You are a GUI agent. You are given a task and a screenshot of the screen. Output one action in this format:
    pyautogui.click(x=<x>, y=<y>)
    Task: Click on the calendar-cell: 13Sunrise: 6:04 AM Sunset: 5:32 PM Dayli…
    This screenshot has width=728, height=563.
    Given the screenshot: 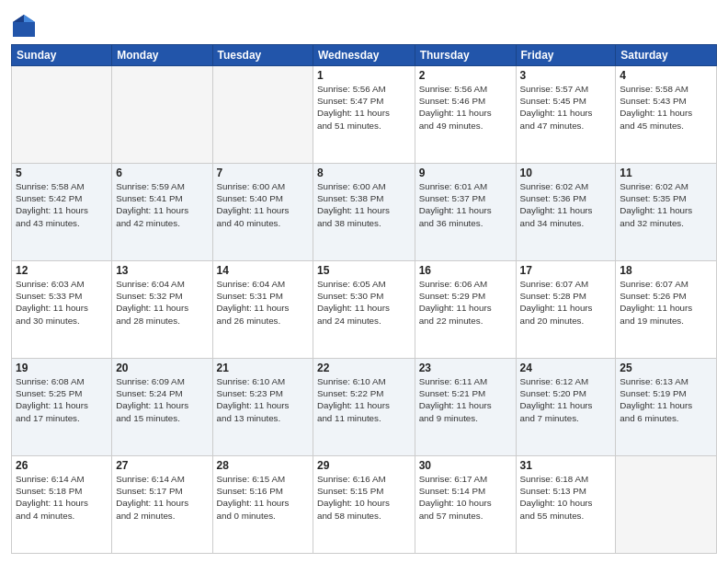 What is the action you would take?
    pyautogui.click(x=162, y=310)
    